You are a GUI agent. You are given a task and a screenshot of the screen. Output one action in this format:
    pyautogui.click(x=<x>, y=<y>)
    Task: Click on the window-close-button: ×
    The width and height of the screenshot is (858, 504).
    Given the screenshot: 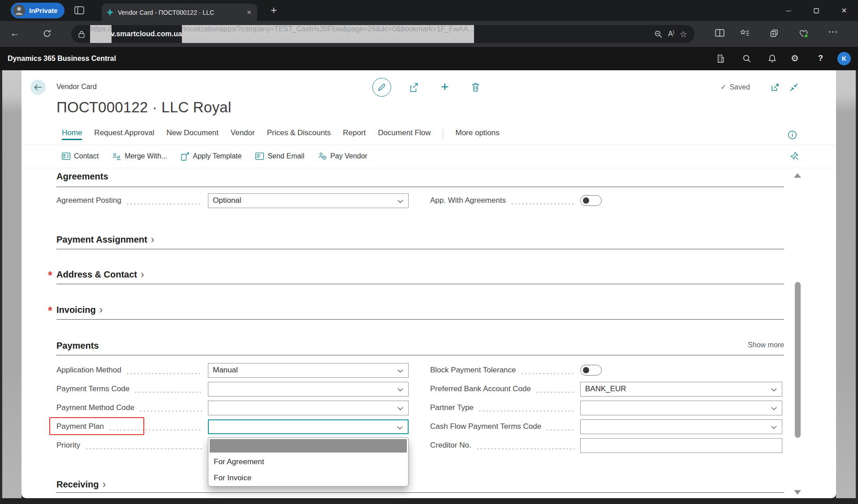 What is the action you would take?
    pyautogui.click(x=844, y=11)
    